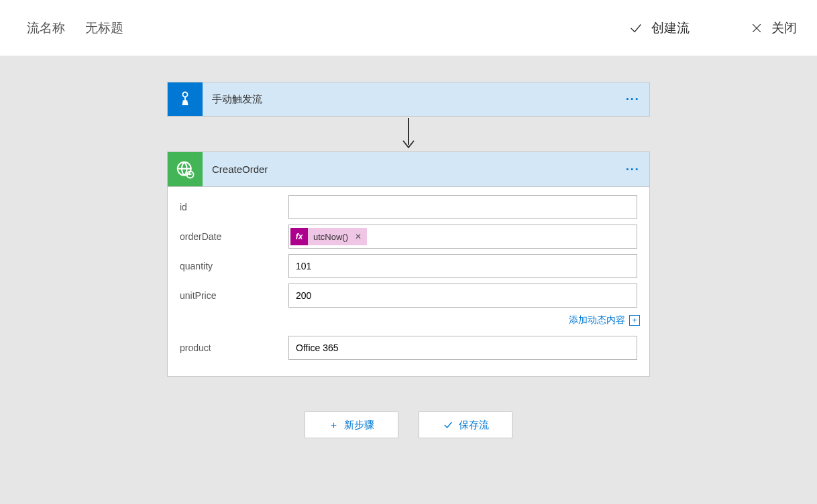  I want to click on bottom-buttons: ＋ 新步骤 保存流, so click(408, 425).